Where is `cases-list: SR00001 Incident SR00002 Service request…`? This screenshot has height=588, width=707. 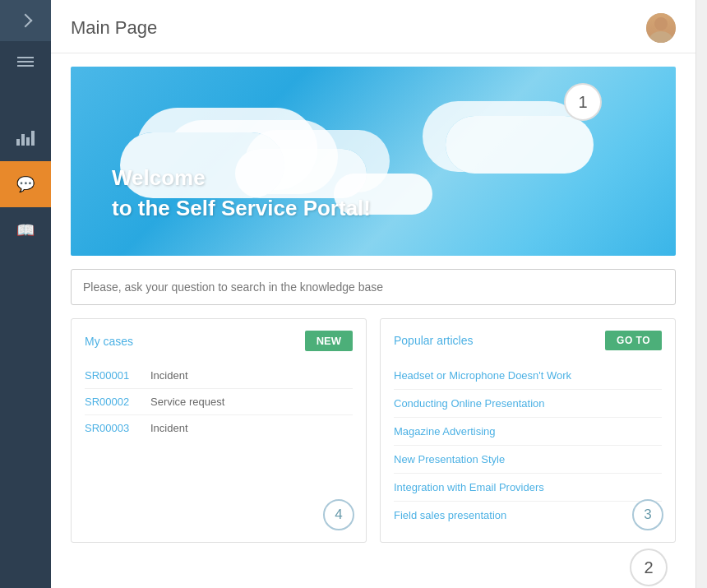
cases-list: SR00001 Incident SR00002 Service request… is located at coordinates (219, 401).